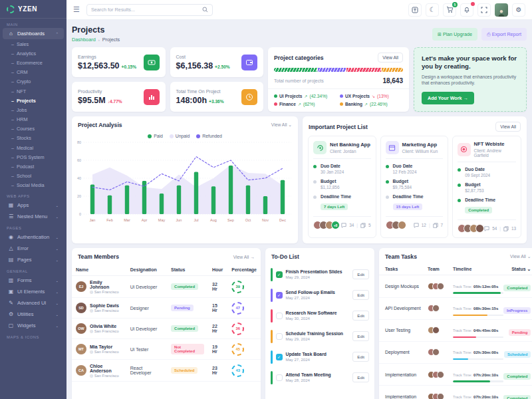 This screenshot has height=399, width=532. I want to click on sidebar-item-advanced-ui: ✎ Advanced UI ⌄, so click(33, 303).